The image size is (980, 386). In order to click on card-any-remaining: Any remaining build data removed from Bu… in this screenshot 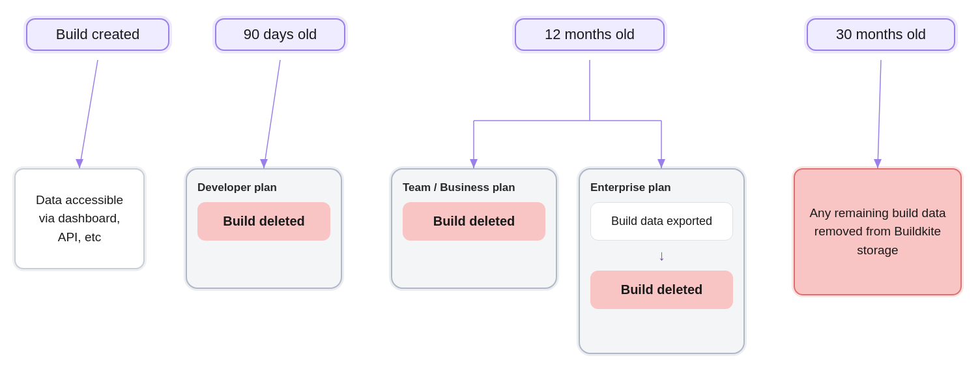, I will do `click(878, 232)`.